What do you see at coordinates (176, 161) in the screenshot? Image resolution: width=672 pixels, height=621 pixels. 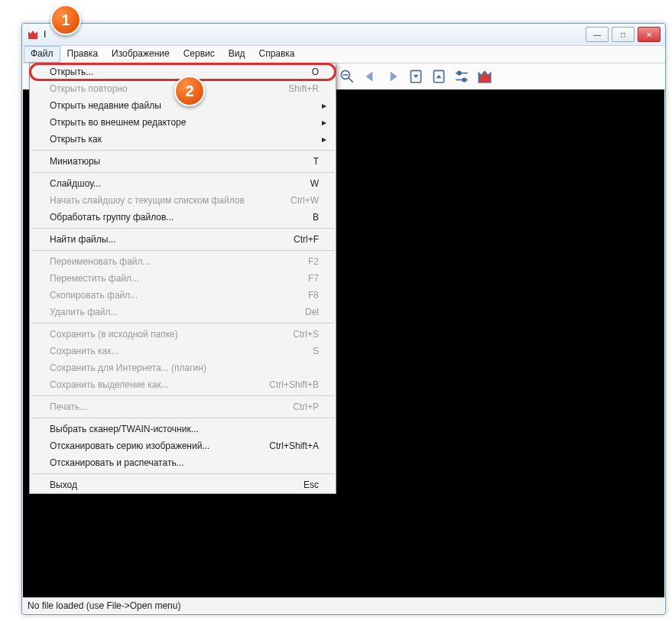 I see `menu-item-label: Миниатюры` at bounding box center [176, 161].